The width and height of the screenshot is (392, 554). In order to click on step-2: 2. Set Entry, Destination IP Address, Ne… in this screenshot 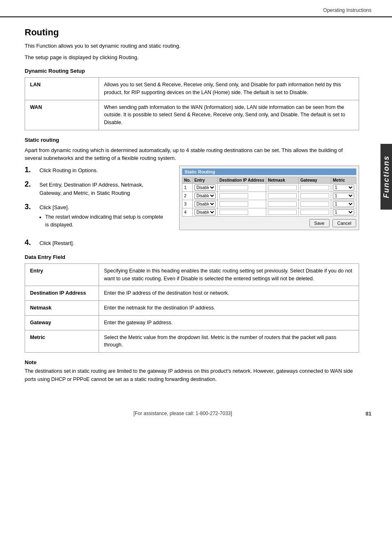, I will do `click(96, 188)`.